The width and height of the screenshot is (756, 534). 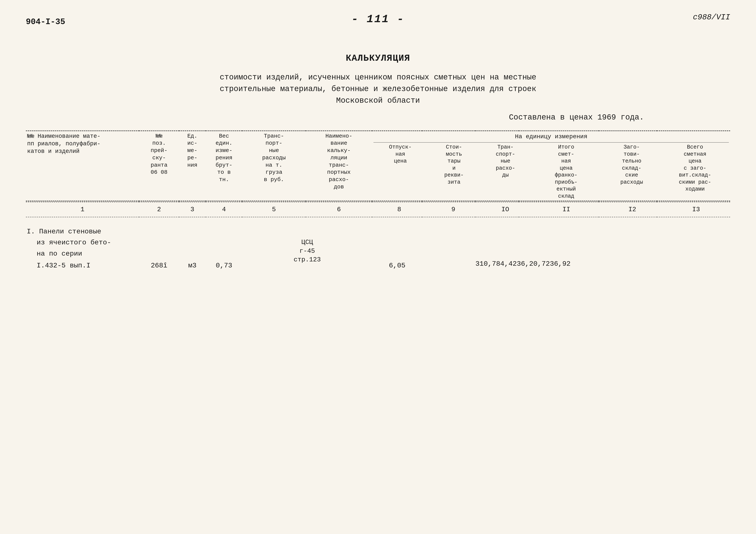 I want to click on col11-subheader: Итогосмет-наяценафранко-приобъ-ектныйскл…, so click(x=566, y=172).